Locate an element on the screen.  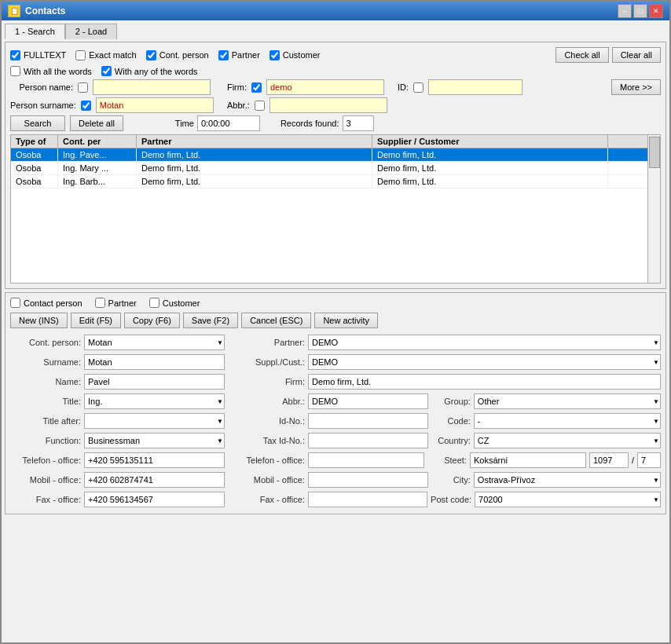
country-select-wrapper: CZ ▼ is located at coordinates (567, 441).